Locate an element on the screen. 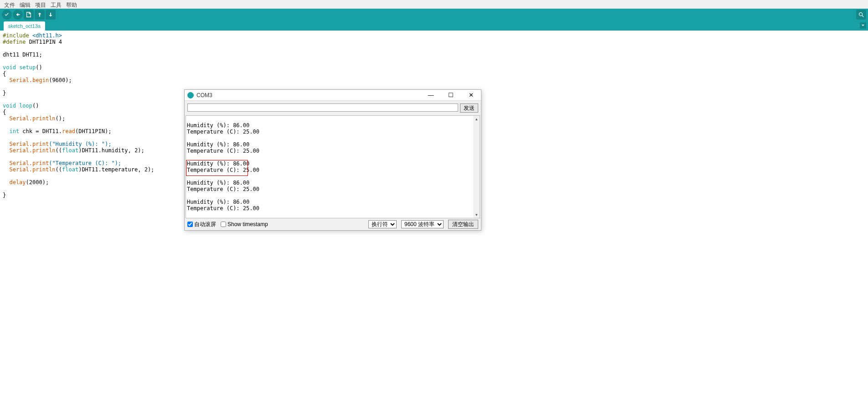 Image resolution: width=868 pixels, height=408 pixels. serial-titlebar: COM3 — ☐ ✕ is located at coordinates (333, 95).